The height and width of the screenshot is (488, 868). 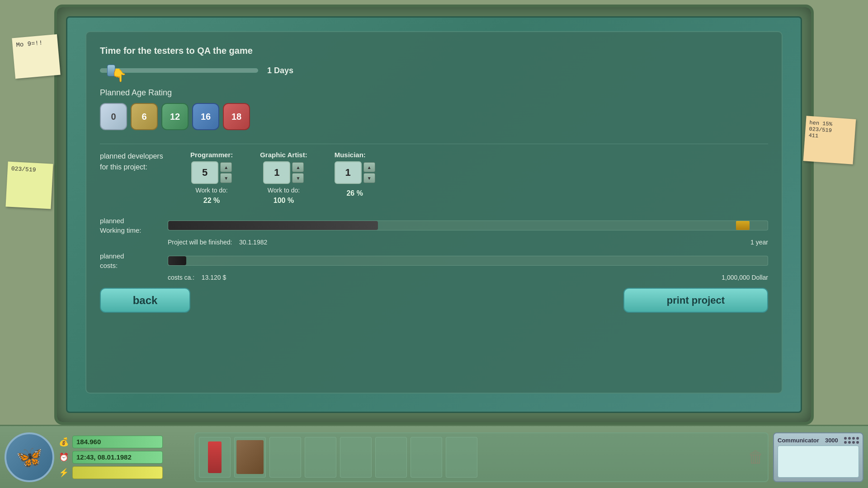 I want to click on age-btn-18: 18, so click(x=236, y=117).